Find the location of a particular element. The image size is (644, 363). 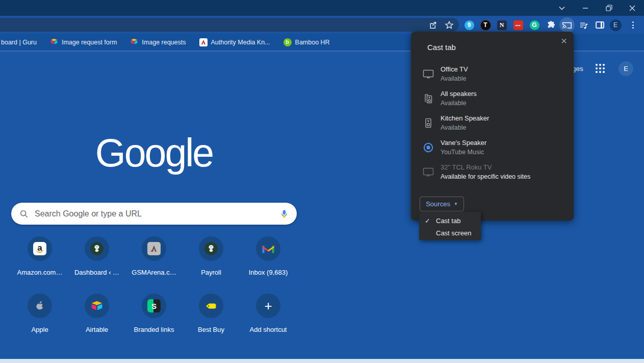

close-icon: × is located at coordinates (564, 41).